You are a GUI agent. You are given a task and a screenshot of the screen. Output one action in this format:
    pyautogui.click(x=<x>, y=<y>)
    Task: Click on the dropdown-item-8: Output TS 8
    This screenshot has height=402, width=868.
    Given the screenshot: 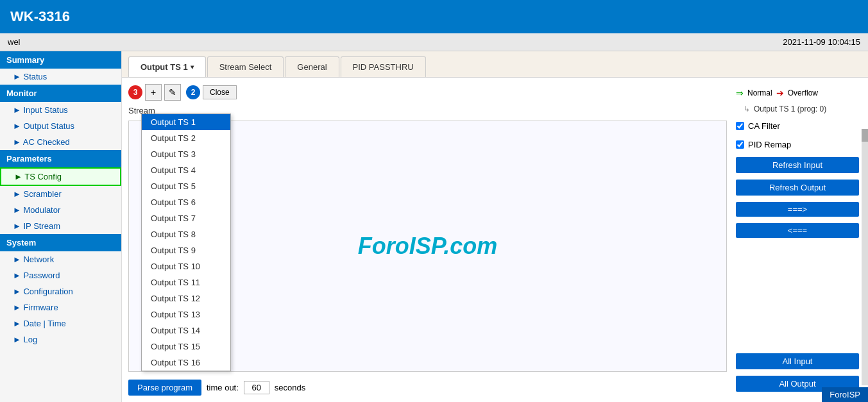 What is the action you would take?
    pyautogui.click(x=186, y=235)
    